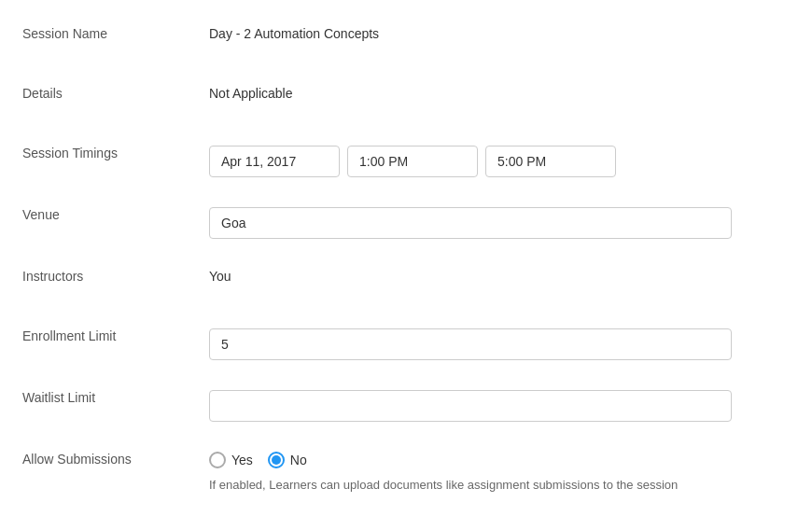 Image resolution: width=812 pixels, height=530 pixels. What do you see at coordinates (499, 460) in the screenshot?
I see `radio-group: Yes No` at bounding box center [499, 460].